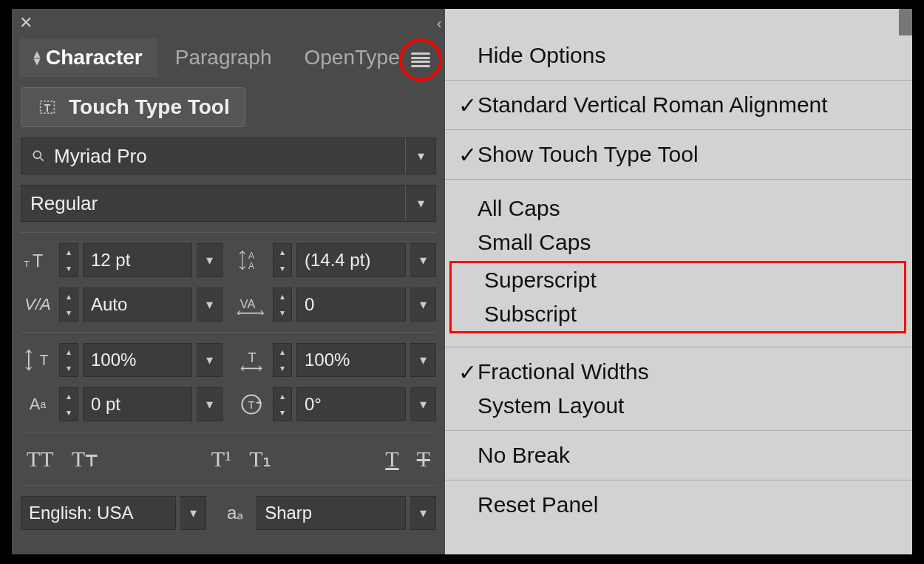 The height and width of the screenshot is (564, 924). Describe the element at coordinates (538, 505) in the screenshot. I see `menu-label: Reset Panel` at that location.